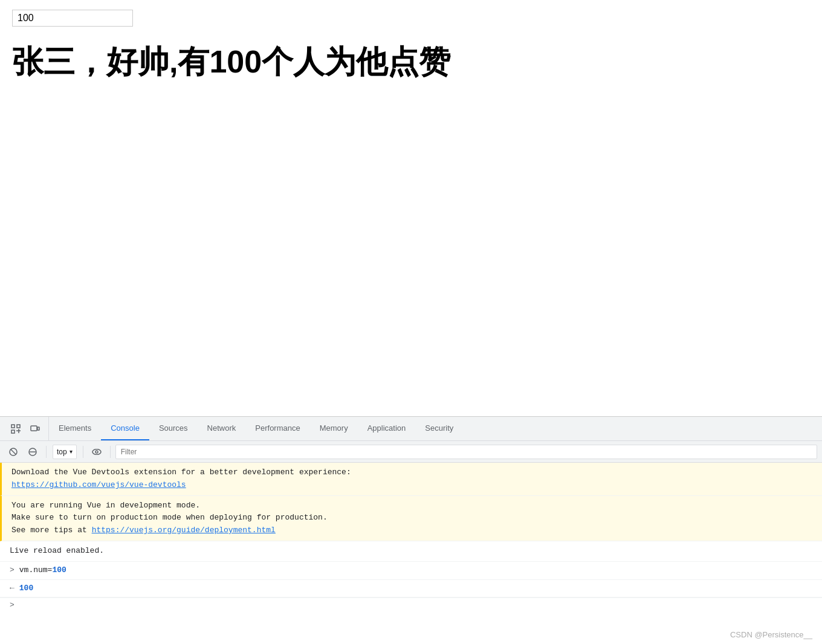 This screenshot has height=644, width=822. What do you see at coordinates (411, 552) in the screenshot?
I see `console-message-livereload: Live reload enabled.` at bounding box center [411, 552].